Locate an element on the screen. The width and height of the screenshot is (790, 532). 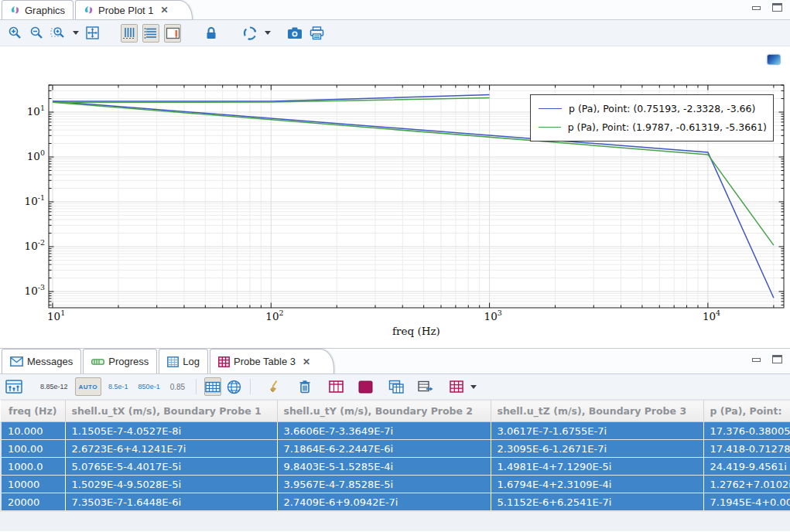
table-cell: 3.0617E-7-1.6755E-7i is located at coordinates (597, 431).